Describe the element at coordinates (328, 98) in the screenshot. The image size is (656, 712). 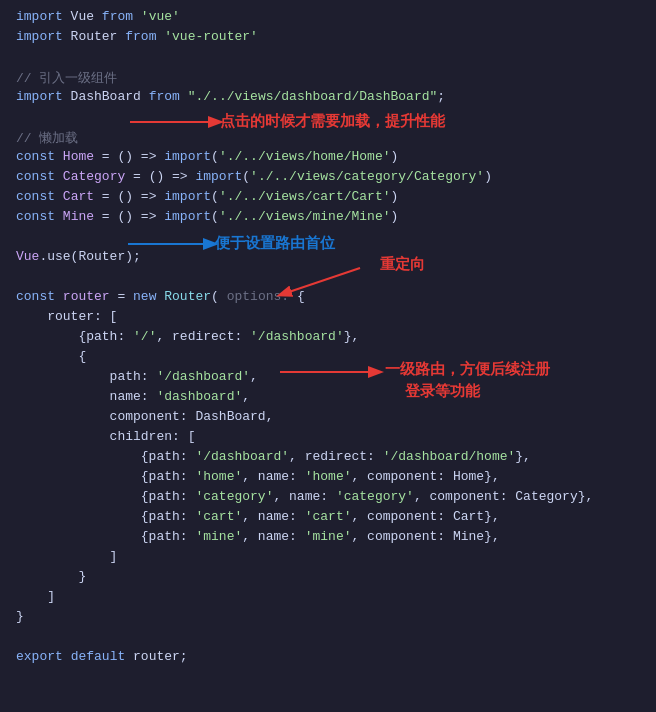
I see `code-line: import DashBoard from "./../views/dashbo…` at that location.